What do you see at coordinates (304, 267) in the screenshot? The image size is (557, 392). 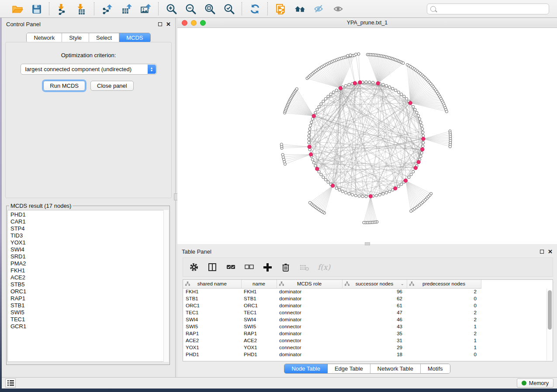 I see `delete-table-button` at bounding box center [304, 267].